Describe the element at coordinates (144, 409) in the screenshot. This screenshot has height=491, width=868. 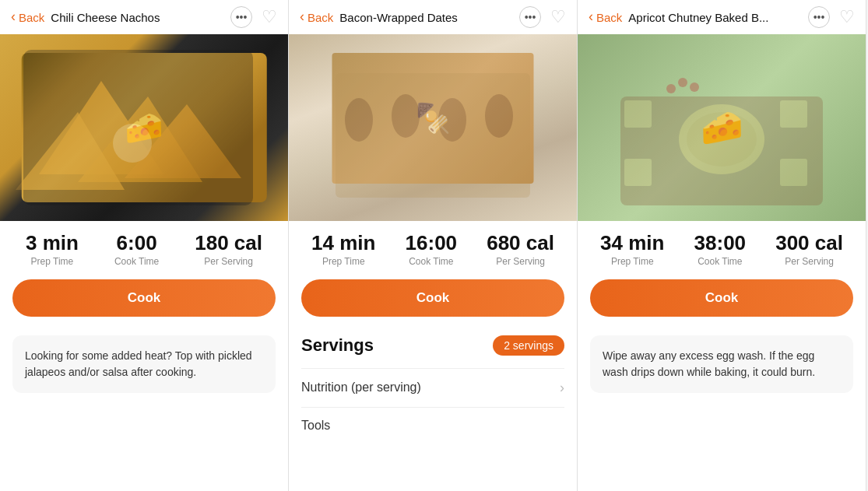
I see `content-area-nachos: Looking for some added heat? Top with pi…` at that location.